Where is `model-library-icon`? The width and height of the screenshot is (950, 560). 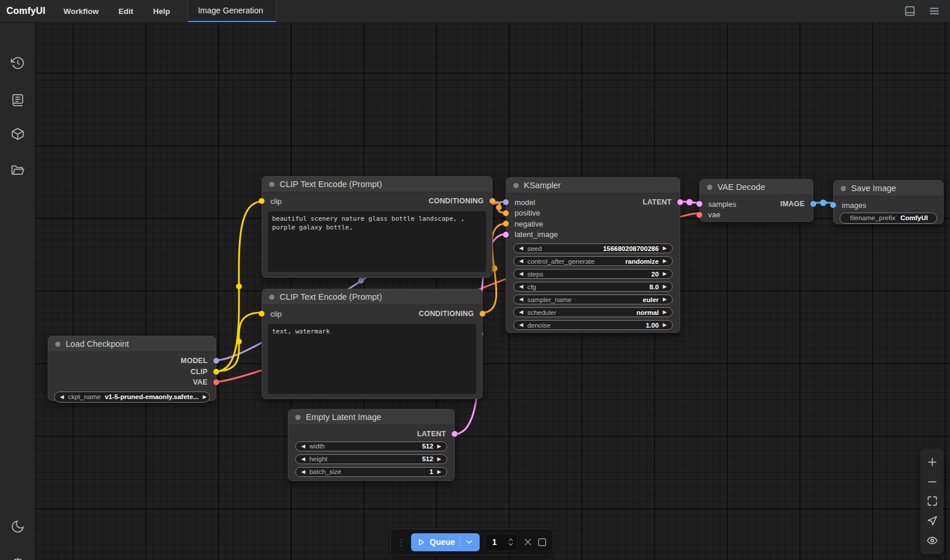 model-library-icon is located at coordinates (17, 134).